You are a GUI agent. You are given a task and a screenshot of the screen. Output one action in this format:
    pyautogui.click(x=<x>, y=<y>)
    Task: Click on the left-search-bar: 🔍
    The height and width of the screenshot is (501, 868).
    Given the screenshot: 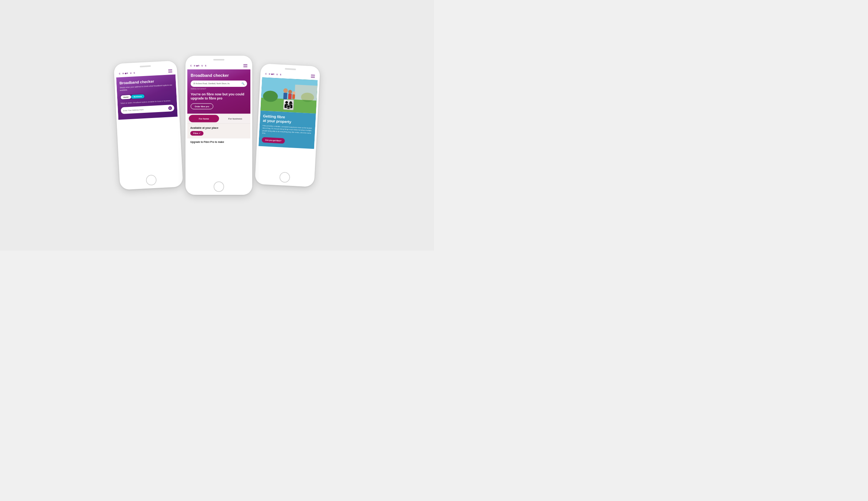 What is the action you would take?
    pyautogui.click(x=148, y=109)
    